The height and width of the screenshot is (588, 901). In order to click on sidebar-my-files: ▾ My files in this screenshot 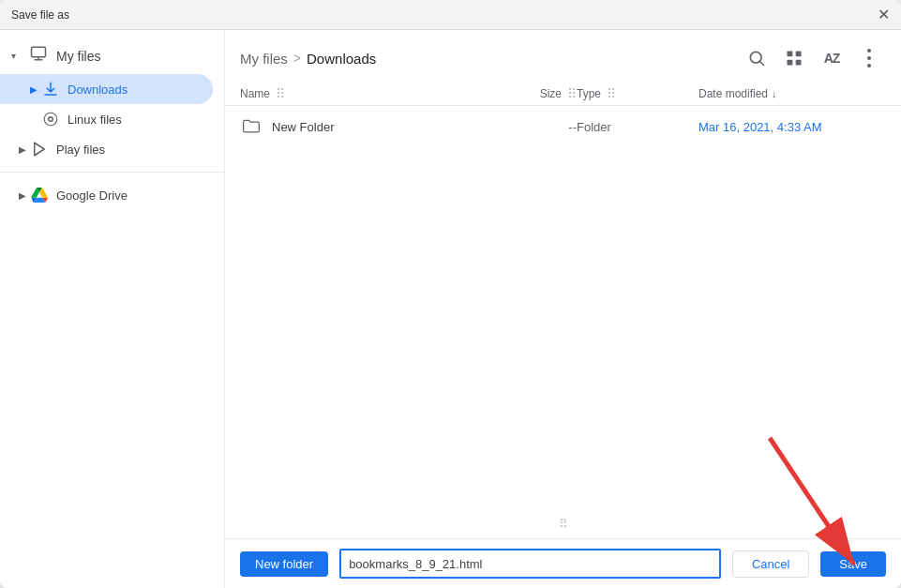, I will do `click(113, 56)`.